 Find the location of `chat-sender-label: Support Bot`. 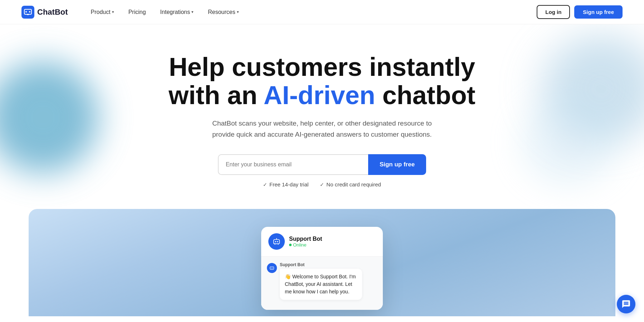

chat-sender-label: Support Bot is located at coordinates (321, 265).